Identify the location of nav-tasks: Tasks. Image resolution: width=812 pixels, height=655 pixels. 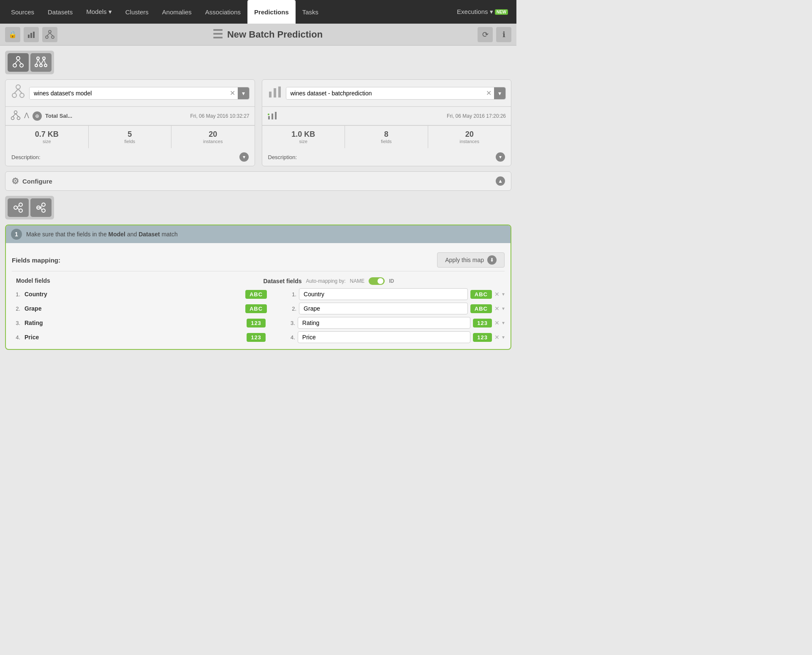
(310, 12).